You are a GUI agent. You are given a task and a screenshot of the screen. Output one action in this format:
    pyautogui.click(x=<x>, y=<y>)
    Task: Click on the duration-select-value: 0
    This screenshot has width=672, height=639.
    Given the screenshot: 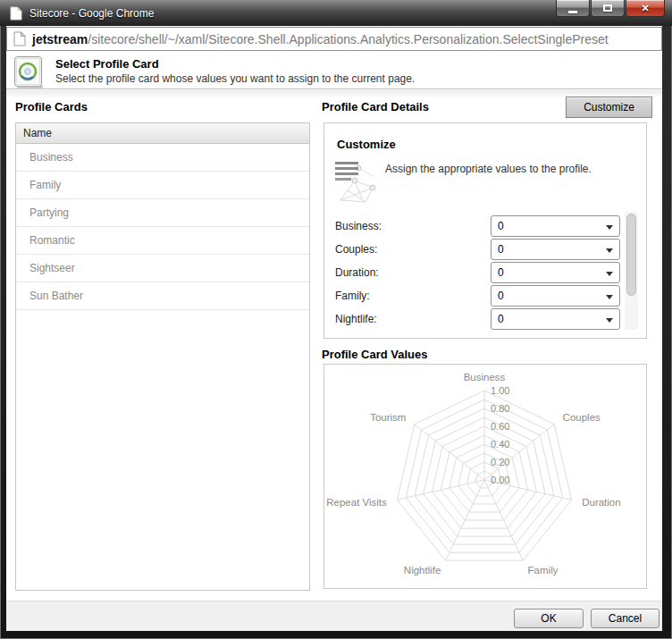 What is the action you would take?
    pyautogui.click(x=500, y=273)
    